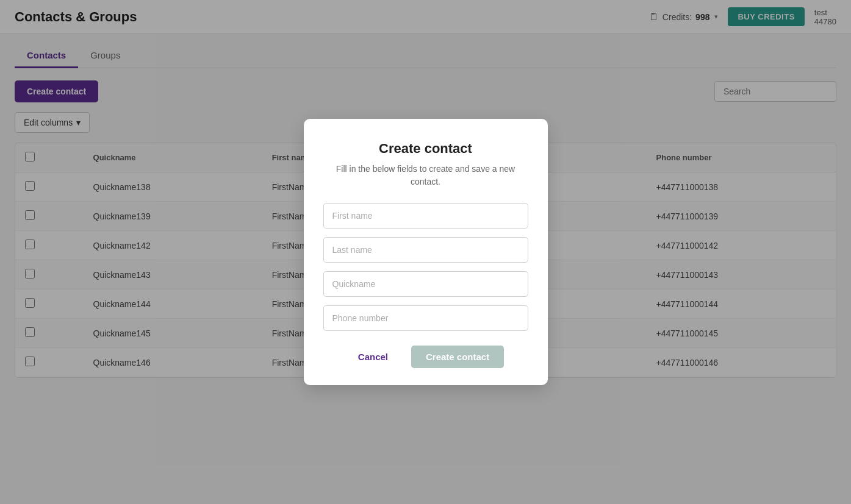 The width and height of the screenshot is (851, 504). What do you see at coordinates (426, 357) in the screenshot?
I see `modal-actions: Cancel Create contact` at bounding box center [426, 357].